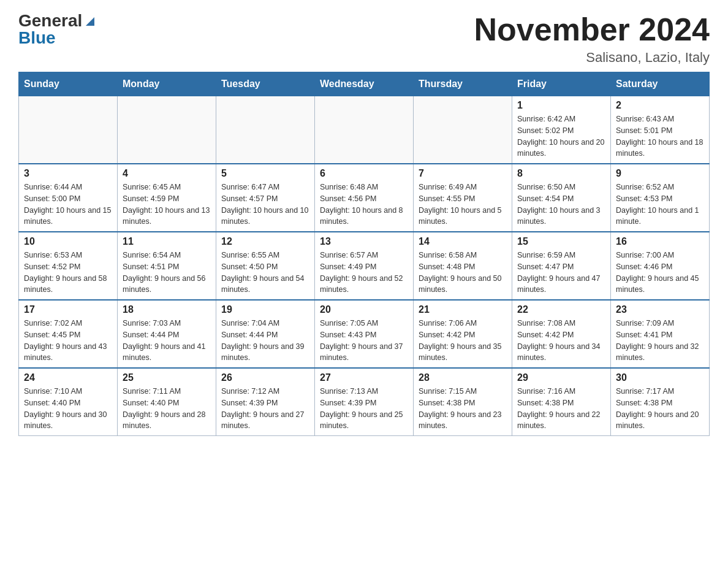  I want to click on day-number: 2, so click(660, 105).